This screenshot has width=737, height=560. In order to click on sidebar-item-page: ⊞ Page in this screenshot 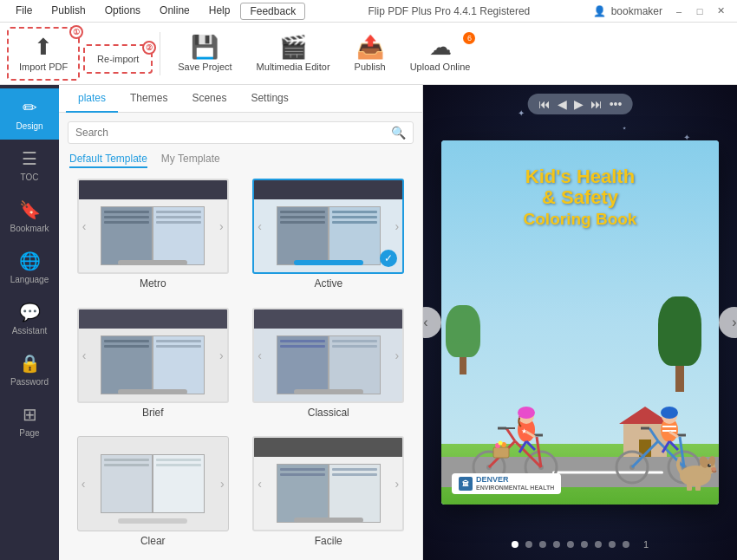, I will do `click(29, 421)`.